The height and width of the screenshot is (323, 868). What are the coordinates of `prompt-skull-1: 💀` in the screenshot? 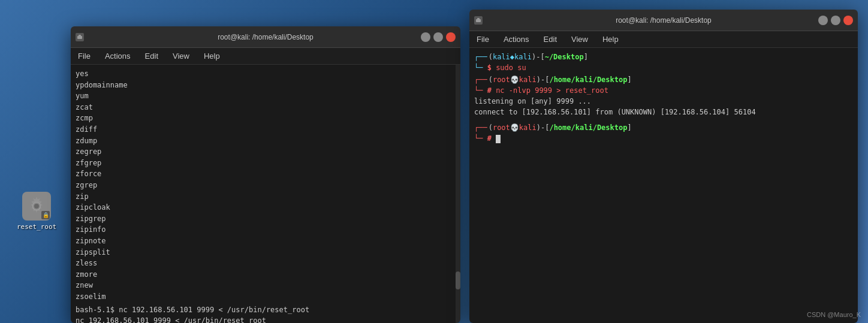 It's located at (514, 80).